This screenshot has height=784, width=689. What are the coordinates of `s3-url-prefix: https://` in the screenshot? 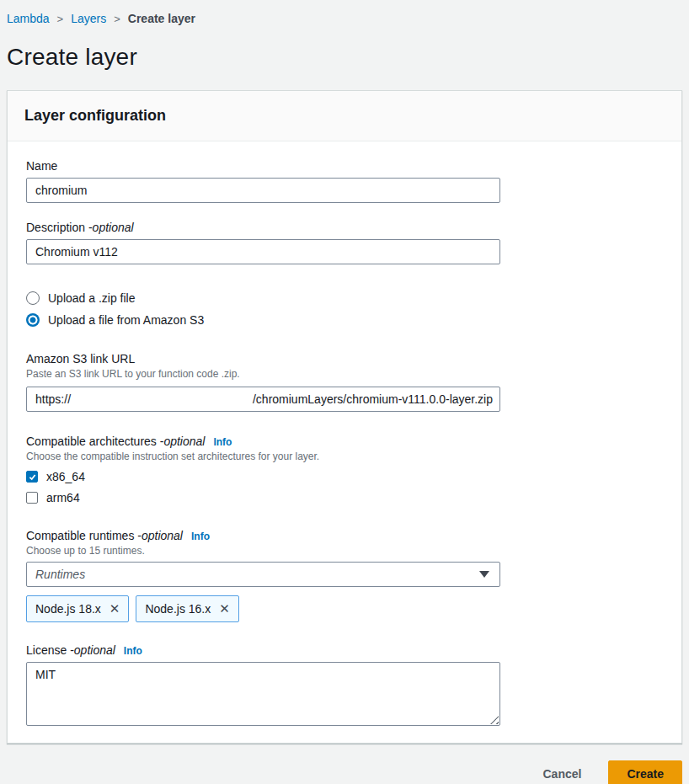 It's located at (53, 399).